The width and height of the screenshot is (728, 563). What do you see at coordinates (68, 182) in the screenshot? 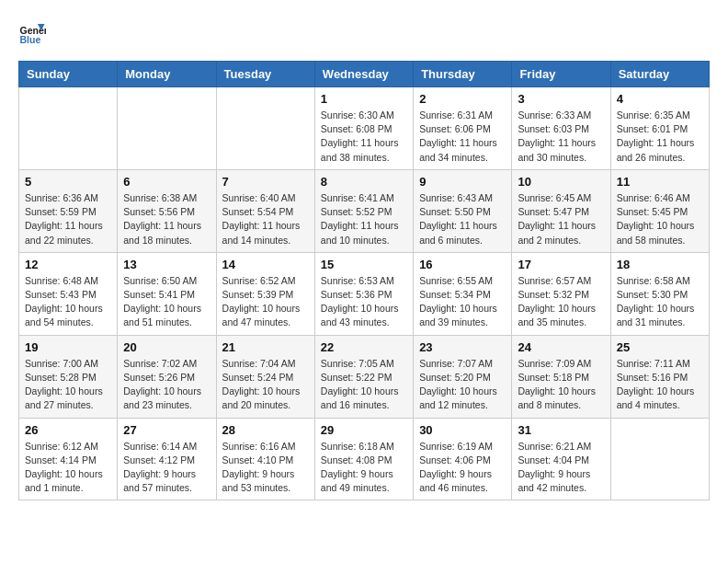
I see `day-number: 5` at bounding box center [68, 182].